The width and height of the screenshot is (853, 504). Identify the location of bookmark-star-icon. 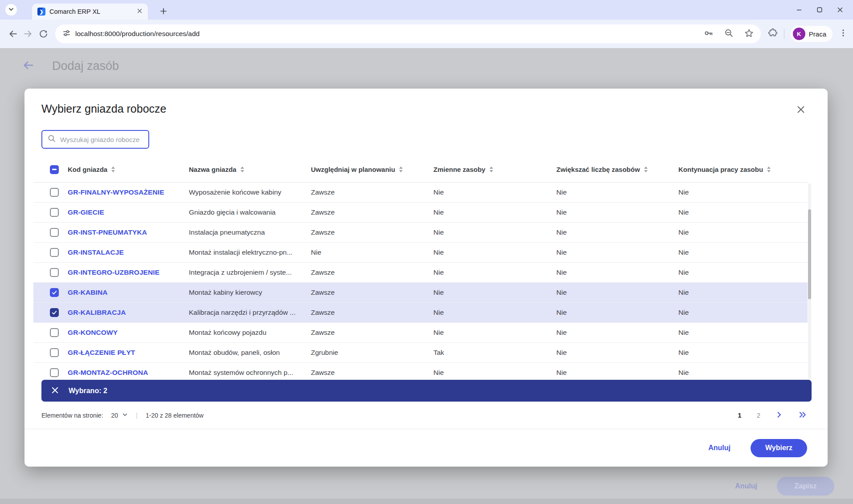
(749, 34).